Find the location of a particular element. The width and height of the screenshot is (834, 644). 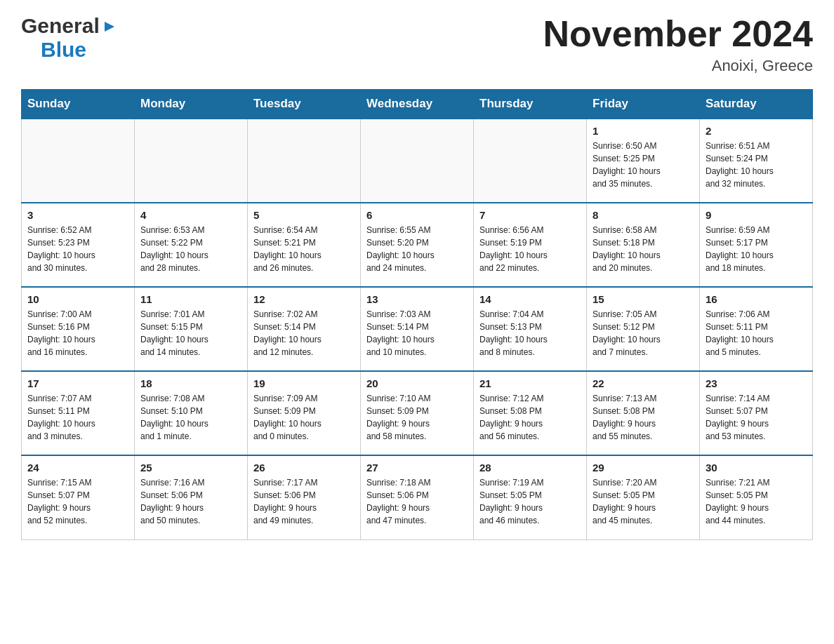

day-info: Sunrise: 7:15 AMSunset: 5:07 PMDaylight:… is located at coordinates (78, 502).